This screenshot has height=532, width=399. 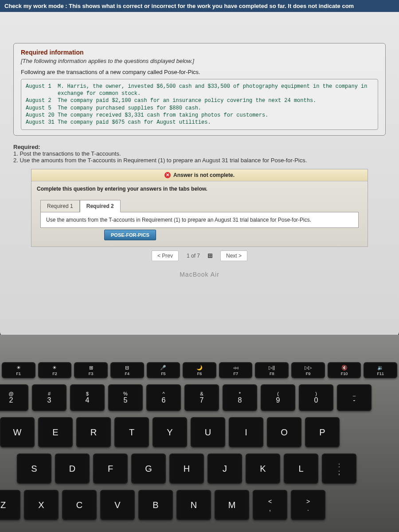 I want to click on fn-icon: 🎤, so click(x=163, y=368).